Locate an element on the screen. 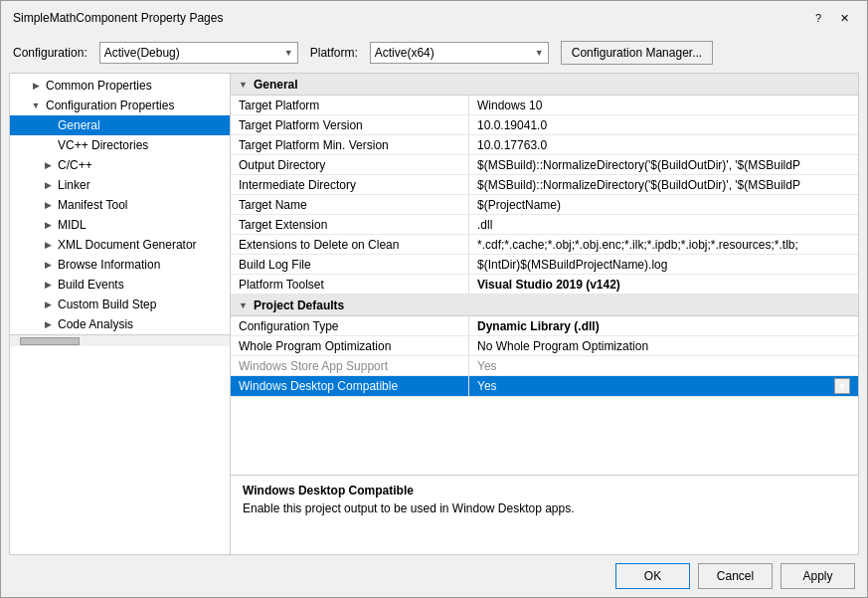  title-bar-left: SimpleMathComponent Property Pages is located at coordinates (117, 18).